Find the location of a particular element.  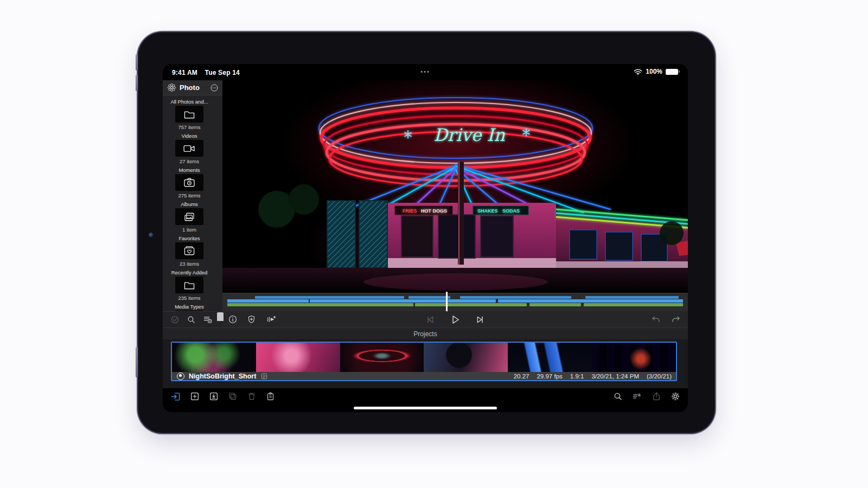

skip-back-button is located at coordinates (431, 320).